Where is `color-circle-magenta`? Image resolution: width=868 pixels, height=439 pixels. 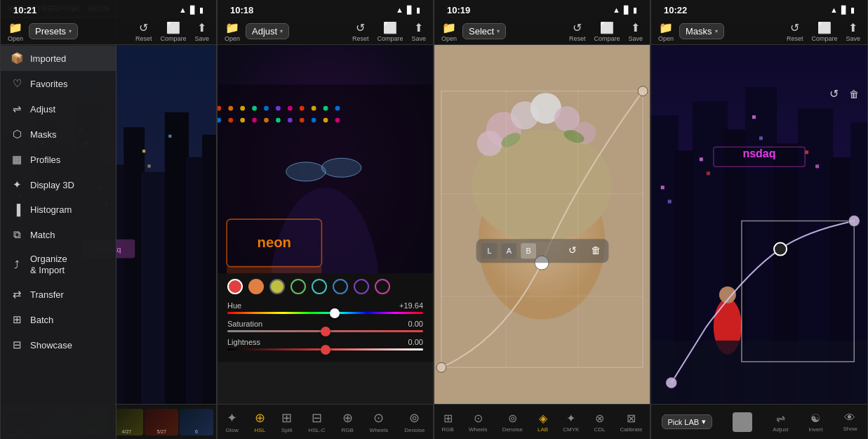
color-circle-magenta is located at coordinates (382, 287).